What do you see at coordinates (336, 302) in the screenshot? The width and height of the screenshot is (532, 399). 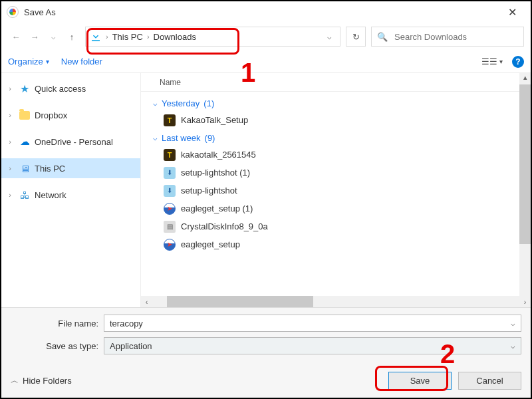 I see `horizontal-scrollbar: ‹ ›` at bounding box center [336, 302].